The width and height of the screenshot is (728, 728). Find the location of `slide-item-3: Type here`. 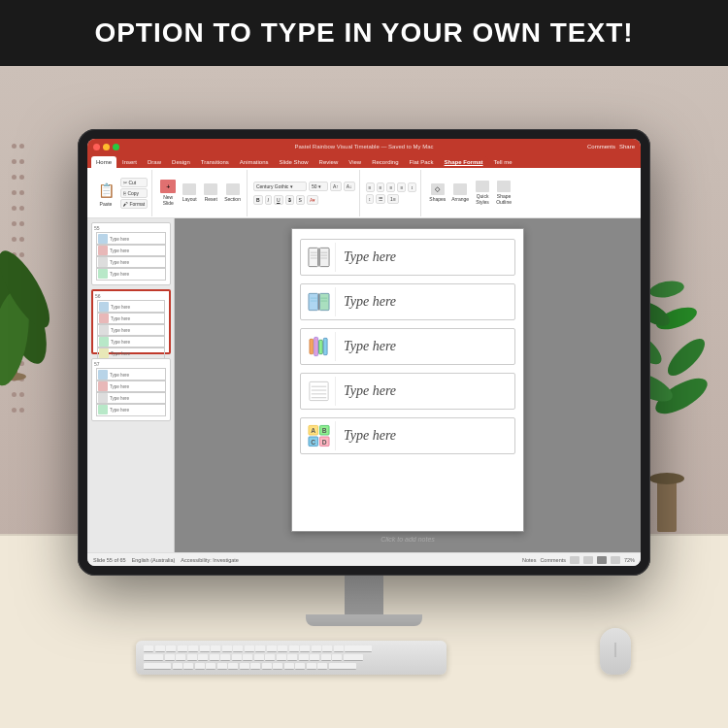

slide-item-3: Type here is located at coordinates (408, 347).